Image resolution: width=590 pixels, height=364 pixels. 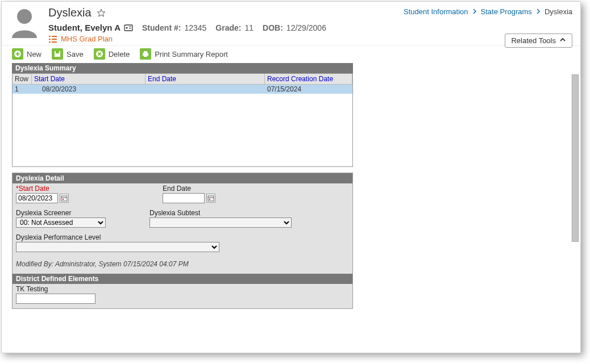 I want to click on delete-button: Delete, so click(x=112, y=54).